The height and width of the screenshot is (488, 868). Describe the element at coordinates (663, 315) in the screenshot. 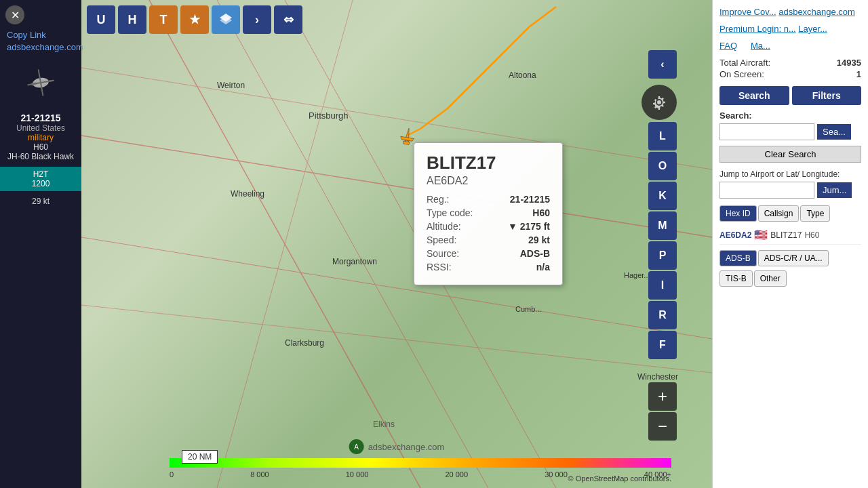

I see `side-btn-r: R` at that location.